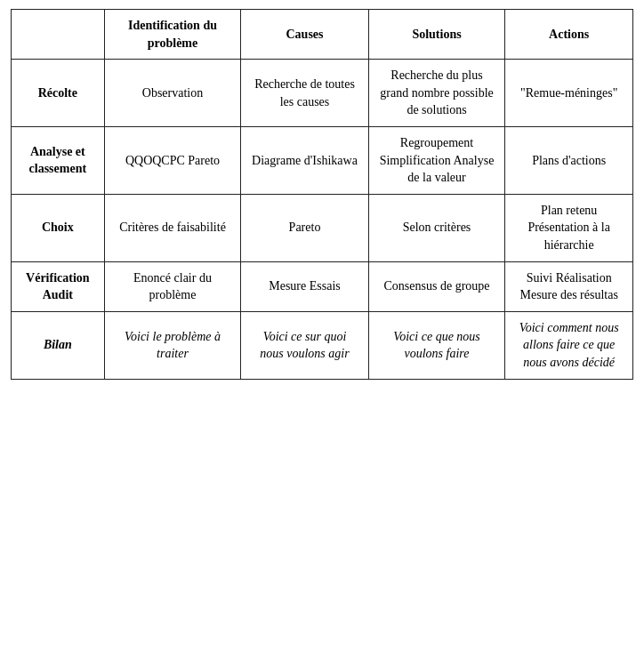 This screenshot has height=650, width=644. Describe the element at coordinates (304, 286) in the screenshot. I see `cell-causes: Mesure Essais` at that location.